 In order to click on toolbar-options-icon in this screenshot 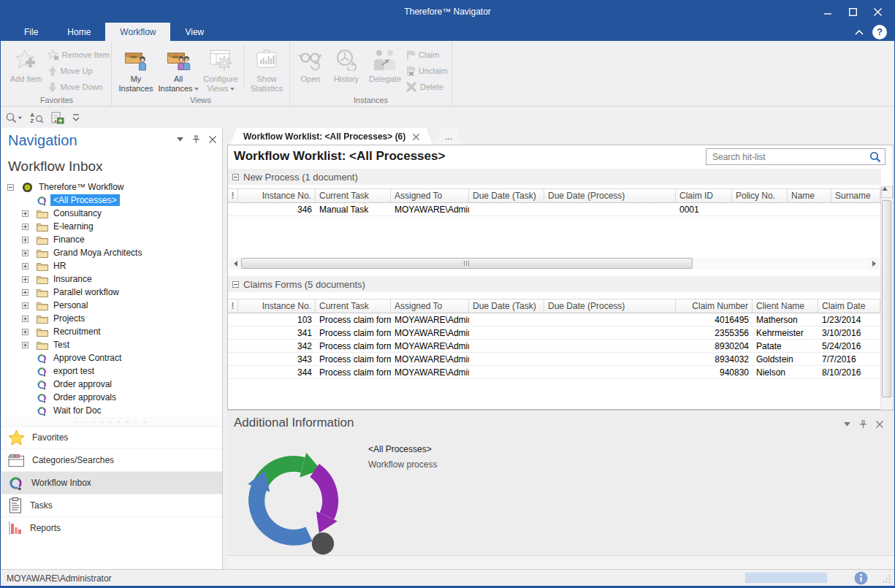, I will do `click(76, 118)`.